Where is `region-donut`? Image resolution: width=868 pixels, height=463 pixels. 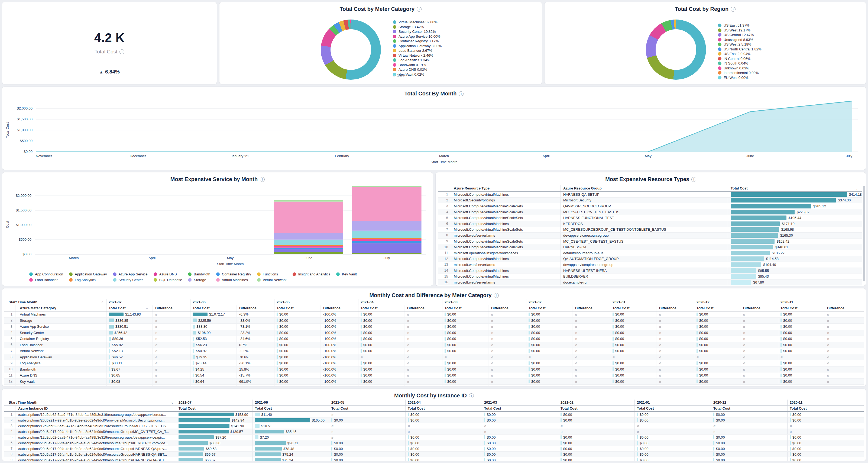 region-donut is located at coordinates (676, 50).